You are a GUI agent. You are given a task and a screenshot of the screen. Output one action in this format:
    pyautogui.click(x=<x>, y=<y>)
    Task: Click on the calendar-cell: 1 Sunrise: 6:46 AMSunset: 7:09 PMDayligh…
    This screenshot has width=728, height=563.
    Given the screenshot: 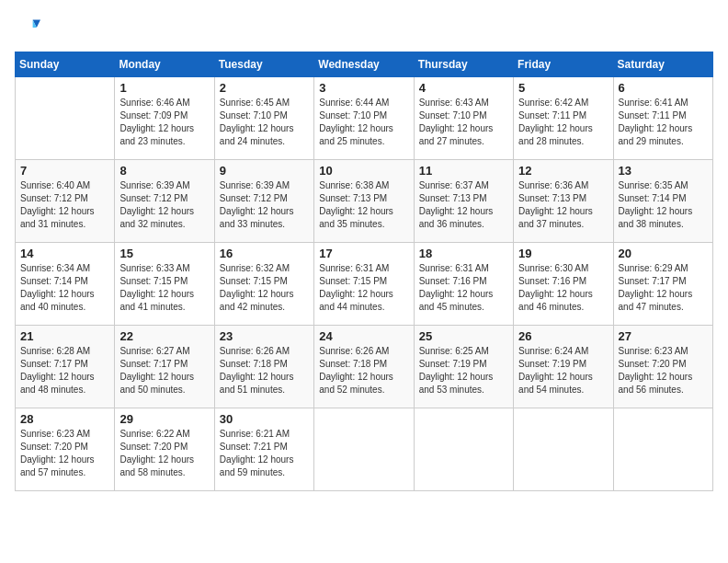 What is the action you would take?
    pyautogui.click(x=165, y=119)
    